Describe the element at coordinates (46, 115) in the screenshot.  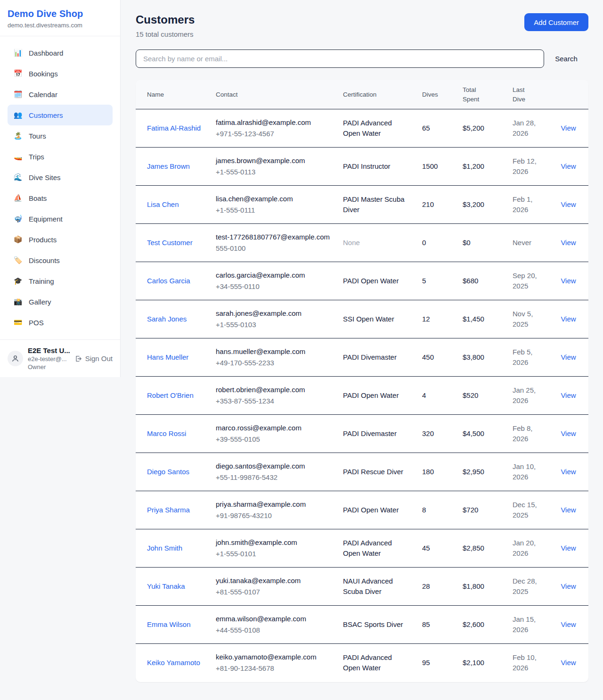
I see `sidebar-item-label: Customers` at that location.